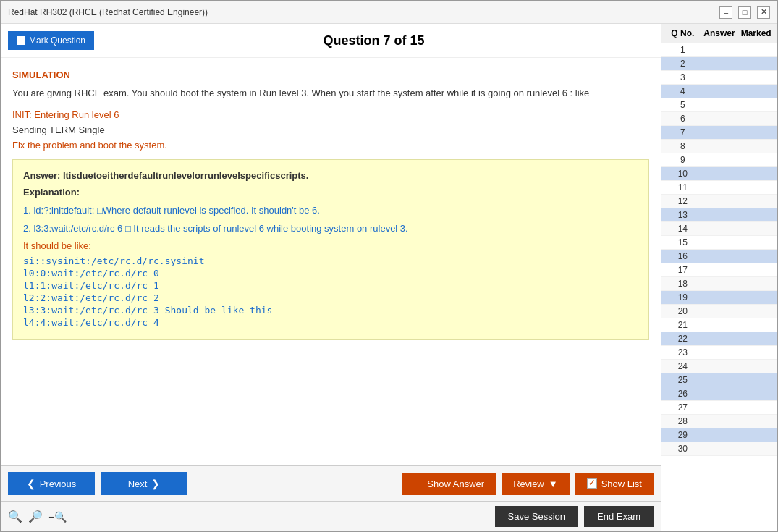 The width and height of the screenshot is (778, 532). I want to click on q-number: 16, so click(683, 256).